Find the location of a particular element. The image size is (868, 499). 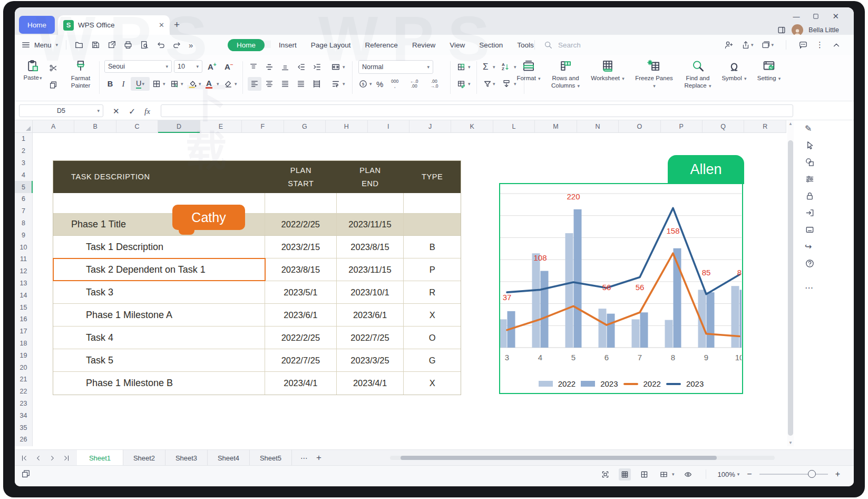

borders-icon is located at coordinates (157, 84).